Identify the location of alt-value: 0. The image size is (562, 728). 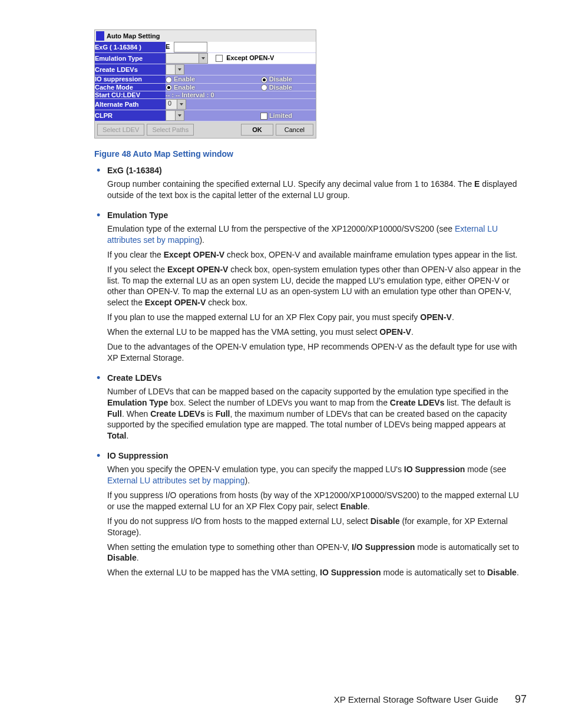
(170, 103).